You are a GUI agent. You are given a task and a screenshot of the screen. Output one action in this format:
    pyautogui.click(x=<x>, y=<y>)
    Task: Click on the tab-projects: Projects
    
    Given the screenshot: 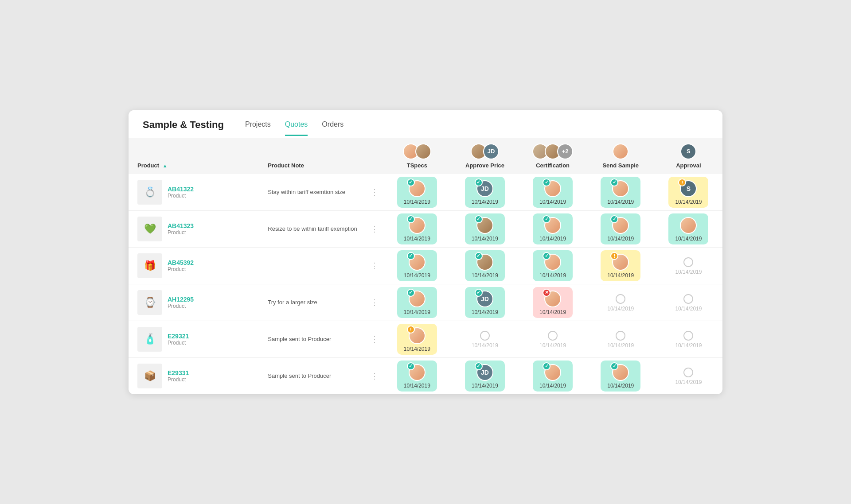 What is the action you would take?
    pyautogui.click(x=258, y=128)
    